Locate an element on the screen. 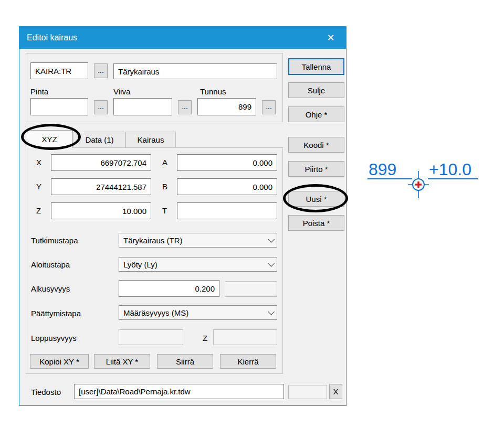 The image size is (504, 429). close-icon: ✕ is located at coordinates (331, 38).